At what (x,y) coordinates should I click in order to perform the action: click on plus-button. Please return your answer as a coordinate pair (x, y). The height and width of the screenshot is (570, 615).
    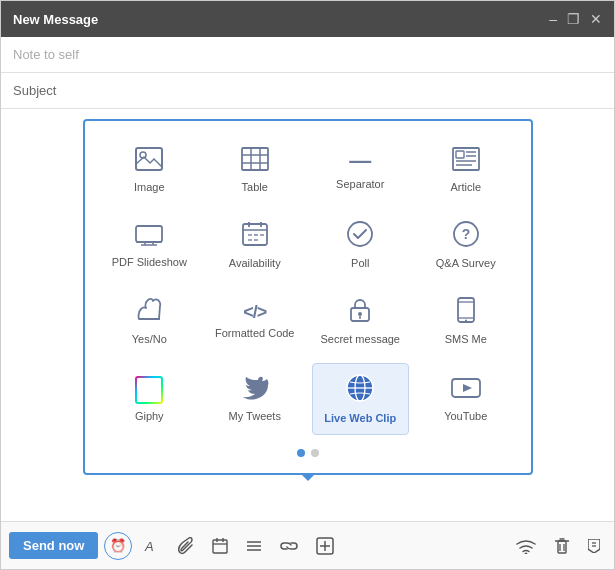
    Looking at the image, I should click on (325, 546).